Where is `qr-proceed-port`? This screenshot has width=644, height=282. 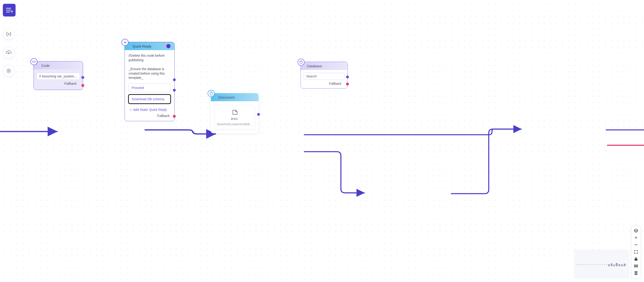
qr-proceed-port is located at coordinates (174, 80).